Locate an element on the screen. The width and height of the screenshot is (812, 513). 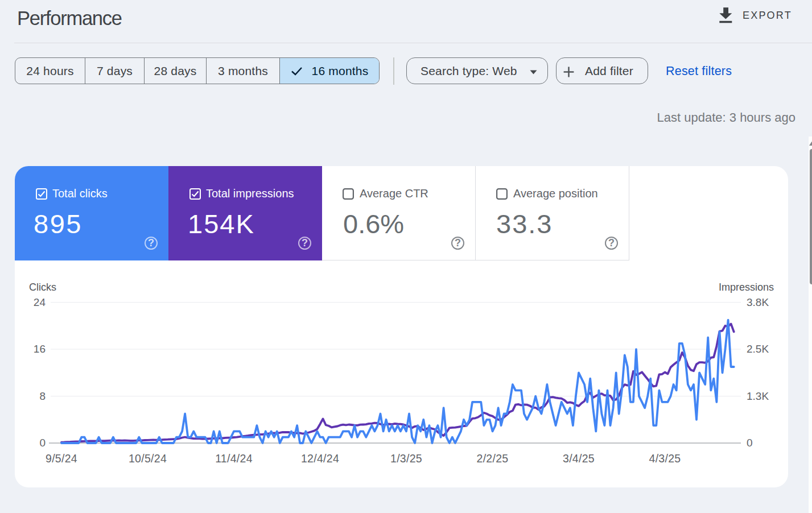
svg-text: Clicks is located at coordinates (43, 287).